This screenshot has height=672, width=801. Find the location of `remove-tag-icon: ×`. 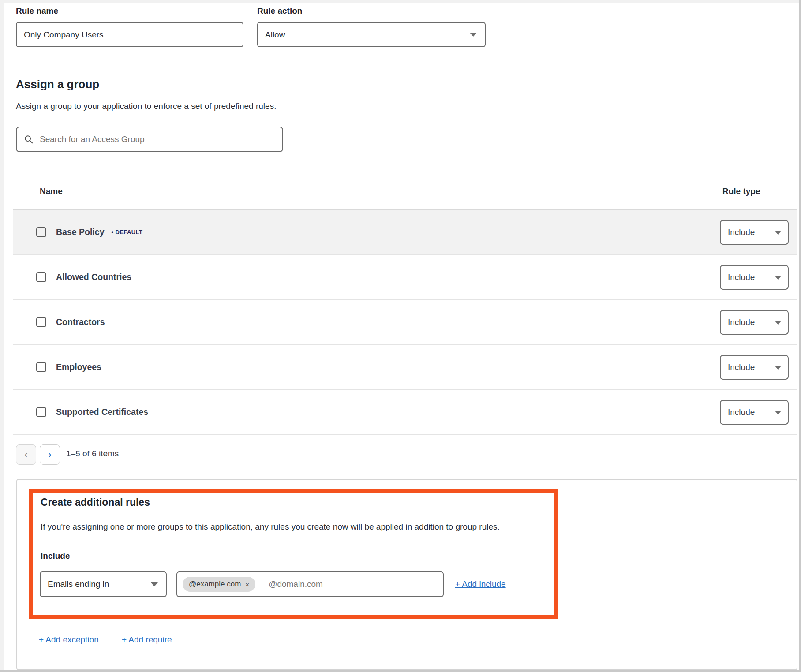

remove-tag-icon: × is located at coordinates (247, 585).